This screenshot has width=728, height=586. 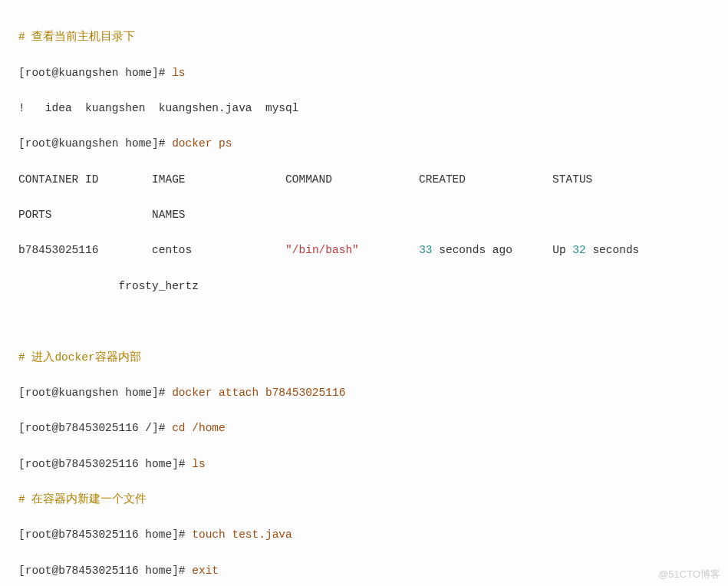 What do you see at coordinates (83, 499) in the screenshot?
I see `comment-3: # 在容器内新建一个文件` at bounding box center [83, 499].